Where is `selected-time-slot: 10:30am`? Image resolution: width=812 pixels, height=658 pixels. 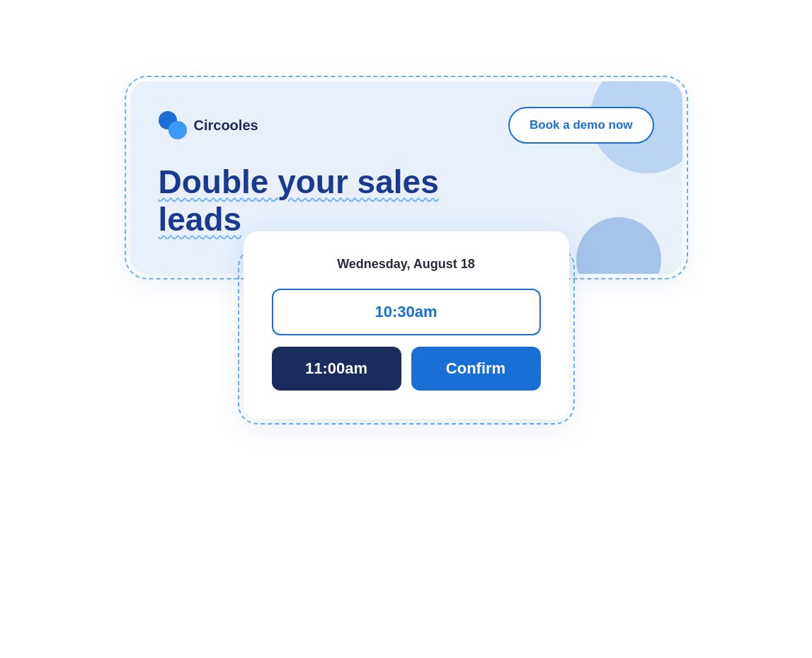 selected-time-slot: 10:30am is located at coordinates (406, 312).